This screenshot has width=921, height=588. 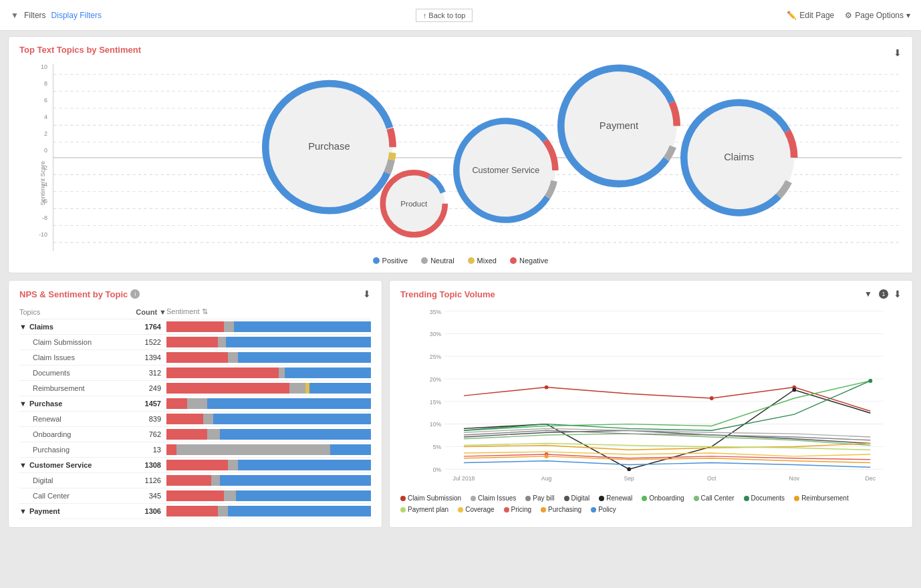 I want to click on legend-positive: Positive, so click(x=390, y=261).